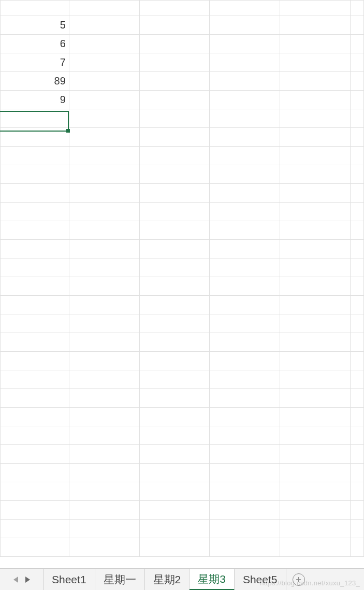 The width and height of the screenshot is (364, 590). What do you see at coordinates (299, 579) in the screenshot?
I see `add-sheet-button: +` at bounding box center [299, 579].